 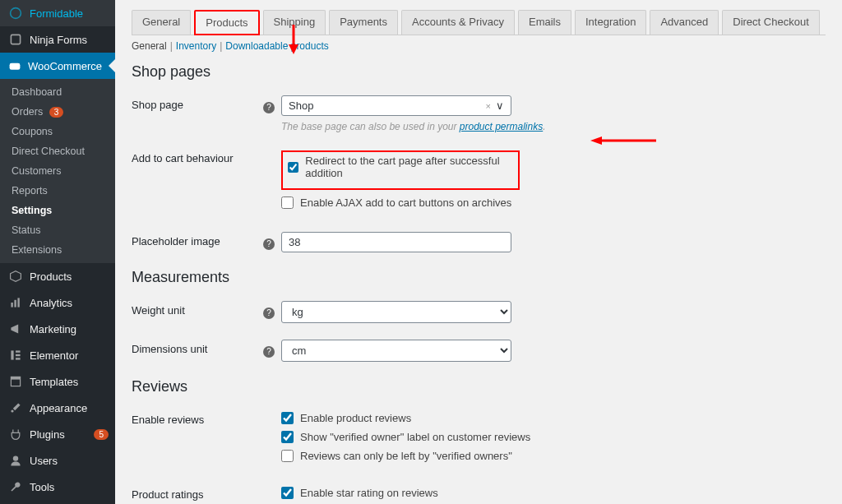 What do you see at coordinates (58, 66) in the screenshot?
I see `sidebar-item-woocommerce: WooCommerce` at bounding box center [58, 66].